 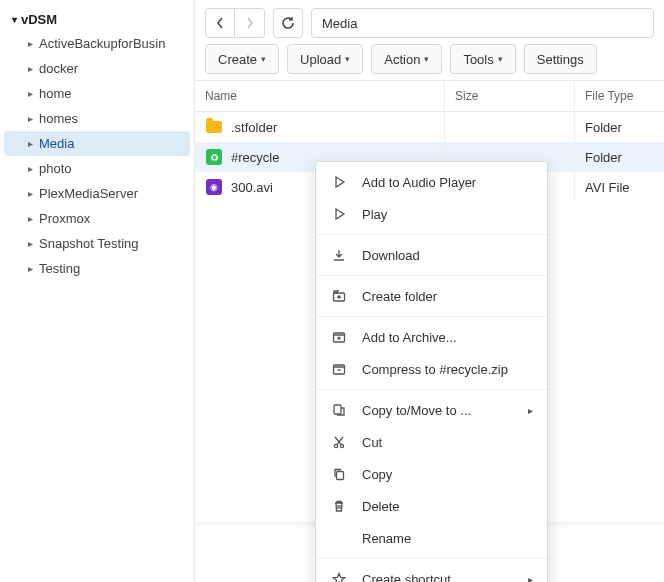 I want to click on menu-item: Play, so click(x=432, y=214).